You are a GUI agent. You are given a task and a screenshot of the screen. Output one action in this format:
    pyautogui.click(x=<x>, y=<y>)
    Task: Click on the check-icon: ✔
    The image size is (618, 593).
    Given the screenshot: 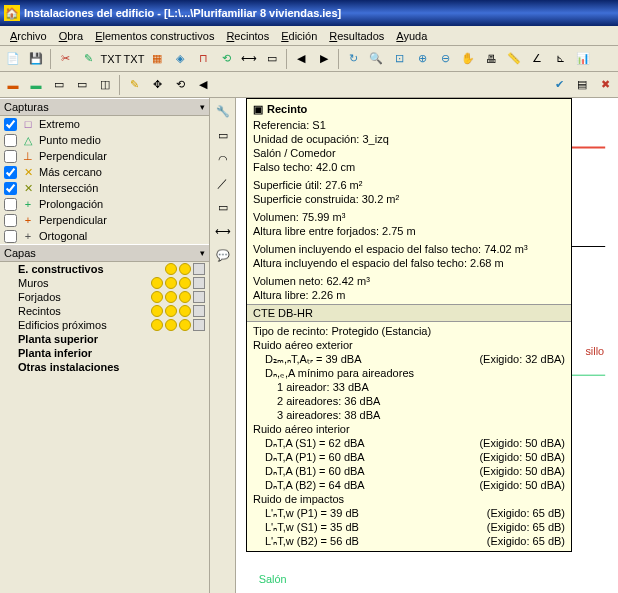 What is the action you would take?
    pyautogui.click(x=559, y=85)
    